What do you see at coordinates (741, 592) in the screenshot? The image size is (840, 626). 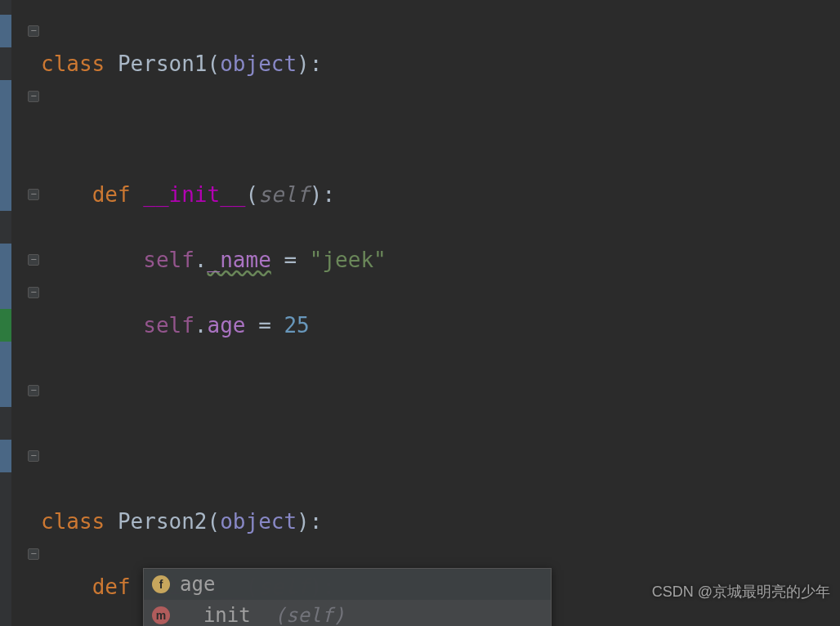 I see `watermark: CSDN @京城最明亮的少年` at bounding box center [741, 592].